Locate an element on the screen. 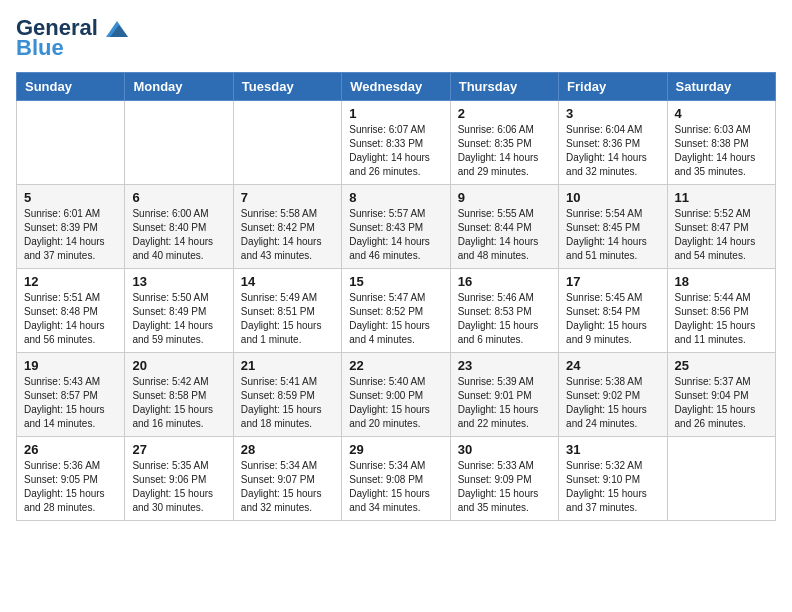  day-info: Sunrise: 5:34 AM Sunset: 9:08 PM Dayligh… is located at coordinates (396, 487).